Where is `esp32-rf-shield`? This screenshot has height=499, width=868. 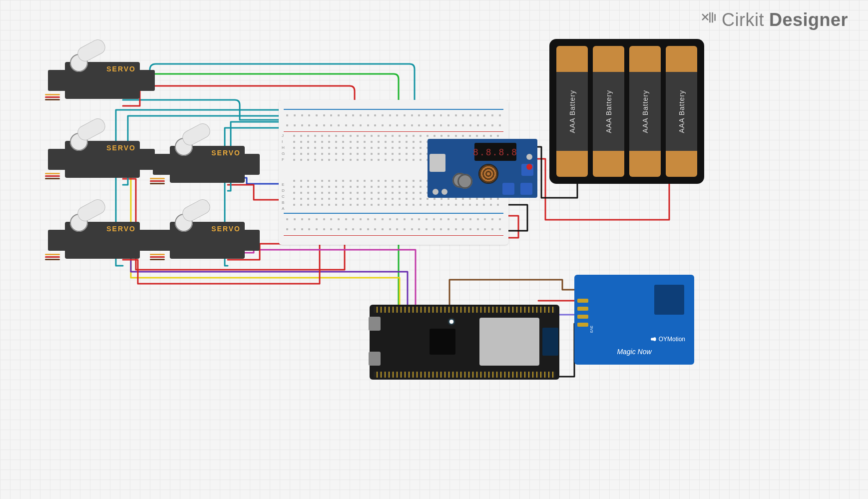 esp32-rf-shield is located at coordinates (509, 342).